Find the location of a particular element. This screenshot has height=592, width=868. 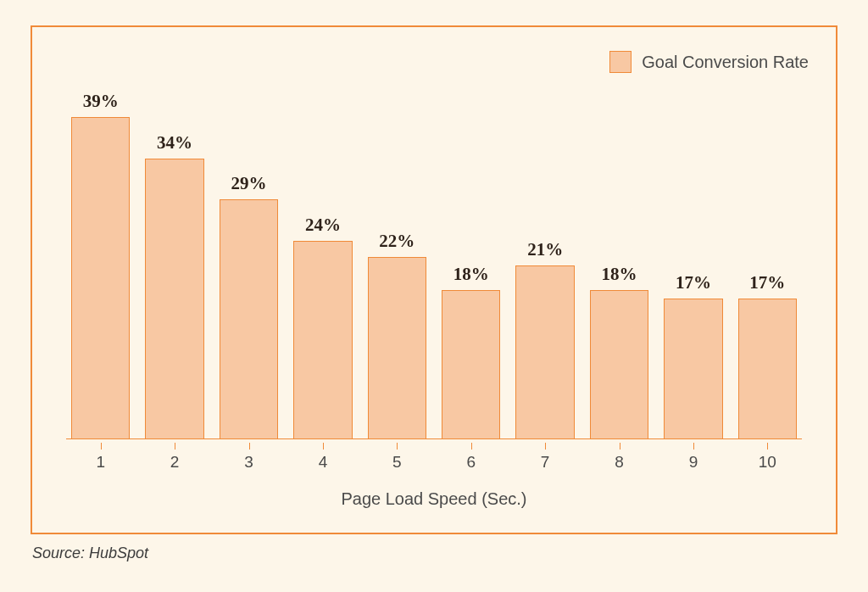

x-axis-ticks: 12345678910 is located at coordinates (434, 461).